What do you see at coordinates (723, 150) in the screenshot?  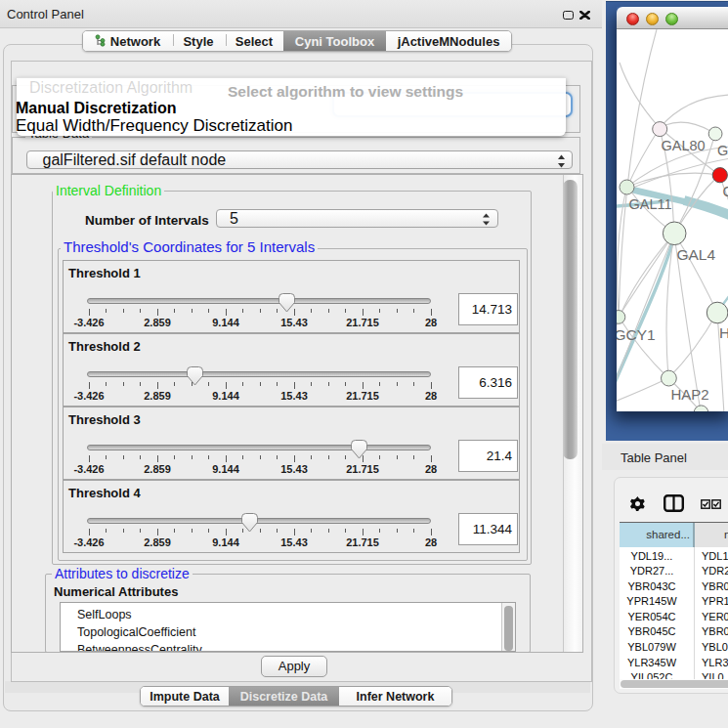 I see `svg-text: GA` at bounding box center [723, 150].